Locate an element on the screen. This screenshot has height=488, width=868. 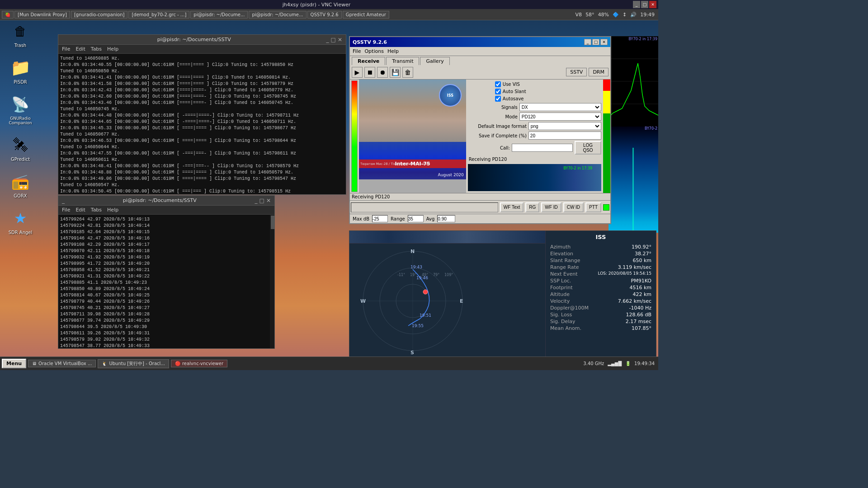
image-format-select: png is located at coordinates (565, 126).